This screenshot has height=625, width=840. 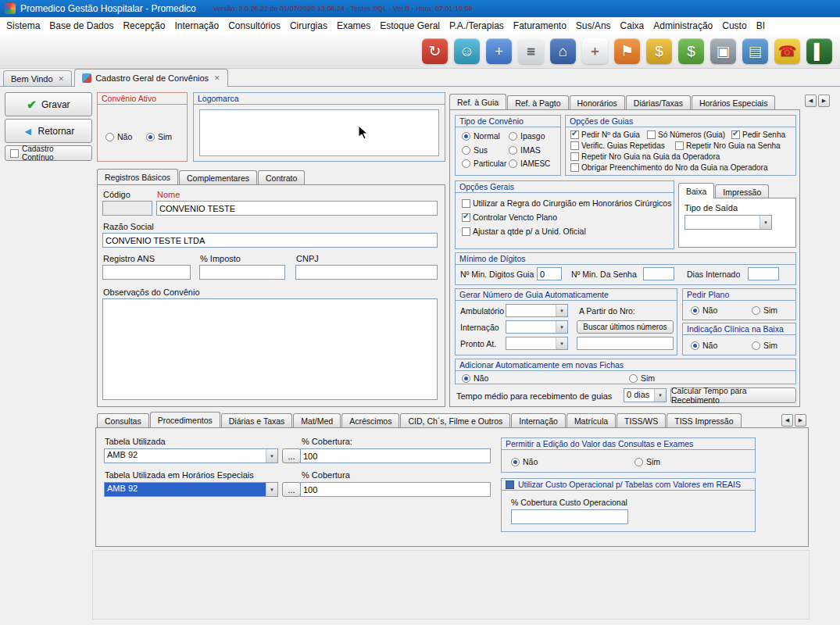 I want to click on manual-book-icon: ▌, so click(x=819, y=52).